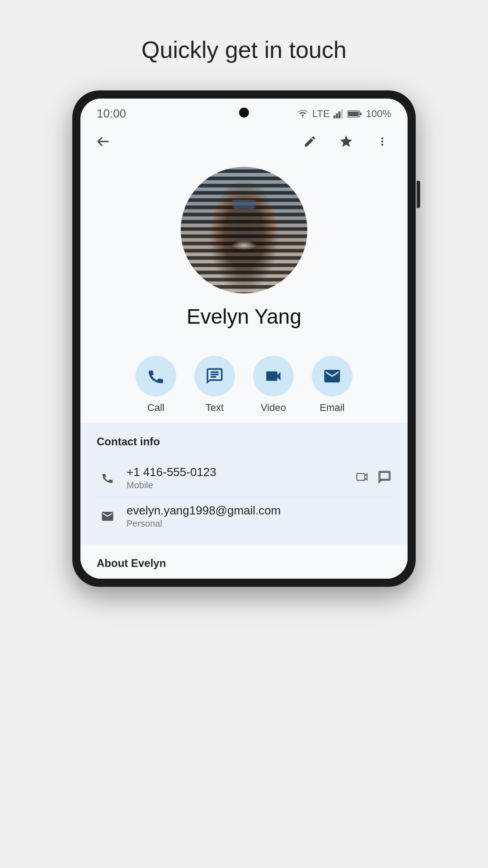  I want to click on favorite-button, so click(346, 142).